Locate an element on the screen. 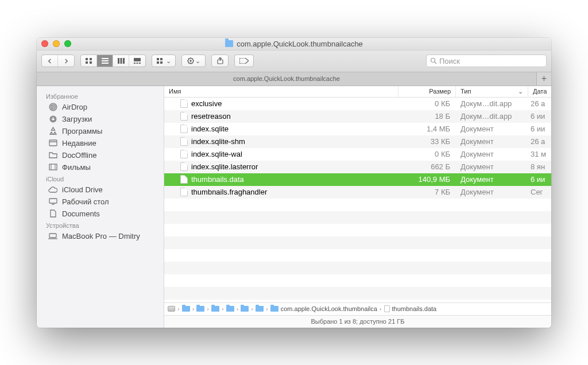 This screenshot has height=365, width=588. arrange-button-group: ⌄ is located at coordinates (164, 61).